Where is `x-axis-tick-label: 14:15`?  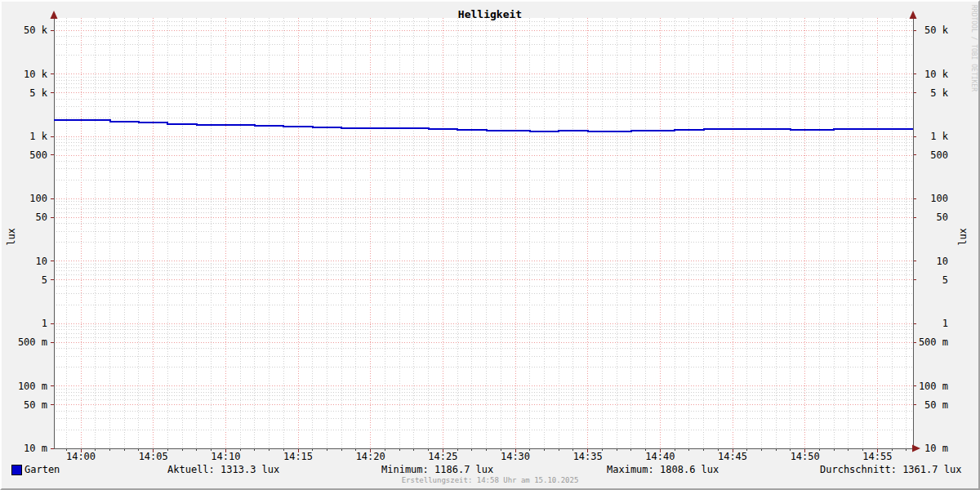 x-axis-tick-label: 14:15 is located at coordinates (298, 457).